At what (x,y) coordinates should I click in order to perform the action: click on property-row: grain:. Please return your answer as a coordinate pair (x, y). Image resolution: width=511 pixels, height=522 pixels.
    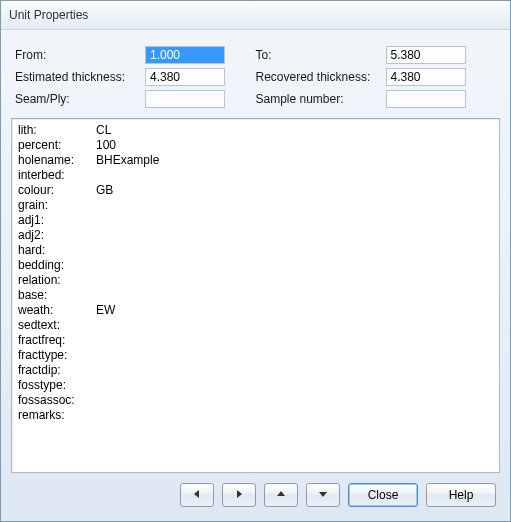
    Looking at the image, I should click on (256, 206).